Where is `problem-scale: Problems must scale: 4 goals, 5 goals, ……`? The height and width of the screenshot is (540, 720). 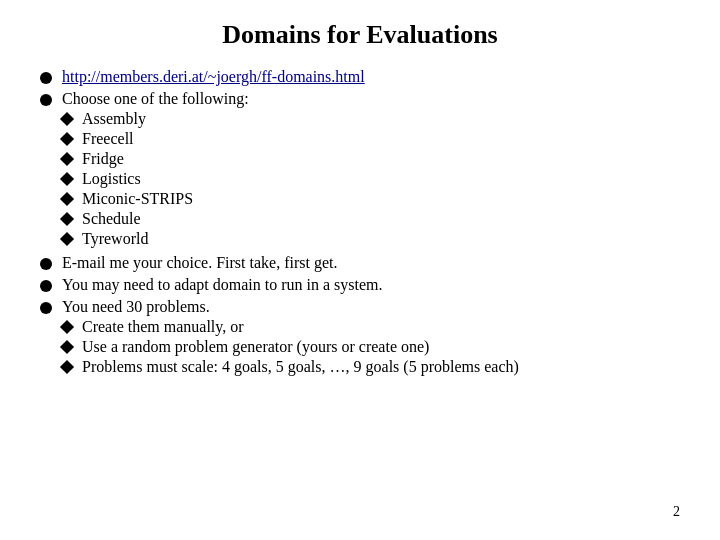
problem-scale: Problems must scale: 4 goals, 5 goals, …… is located at coordinates (300, 367).